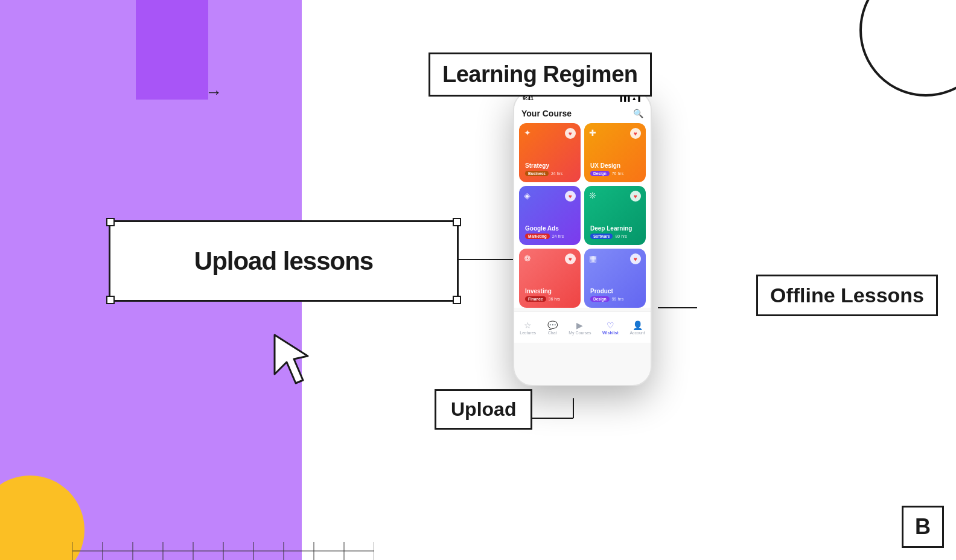 Image resolution: width=956 pixels, height=560 pixels. What do you see at coordinates (558, 237) in the screenshot?
I see `ads-hours: 24 hrs` at bounding box center [558, 237].